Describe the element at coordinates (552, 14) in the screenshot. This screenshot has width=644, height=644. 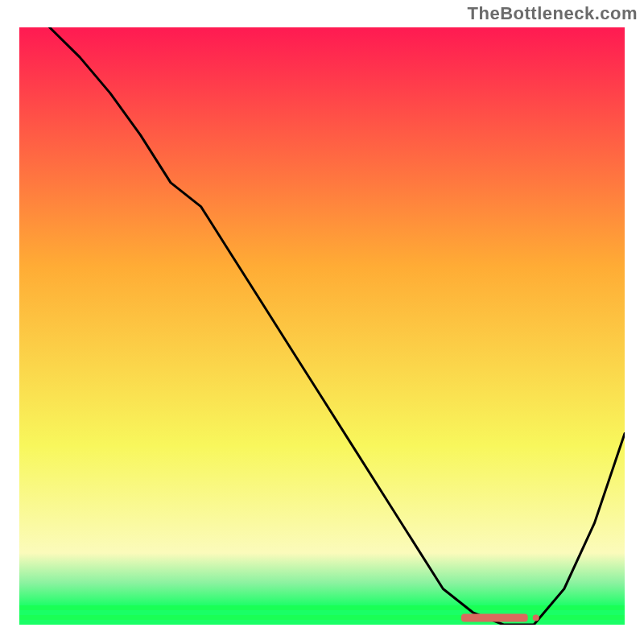
I see `watermark-text: TheBottleneck.com` at that location.